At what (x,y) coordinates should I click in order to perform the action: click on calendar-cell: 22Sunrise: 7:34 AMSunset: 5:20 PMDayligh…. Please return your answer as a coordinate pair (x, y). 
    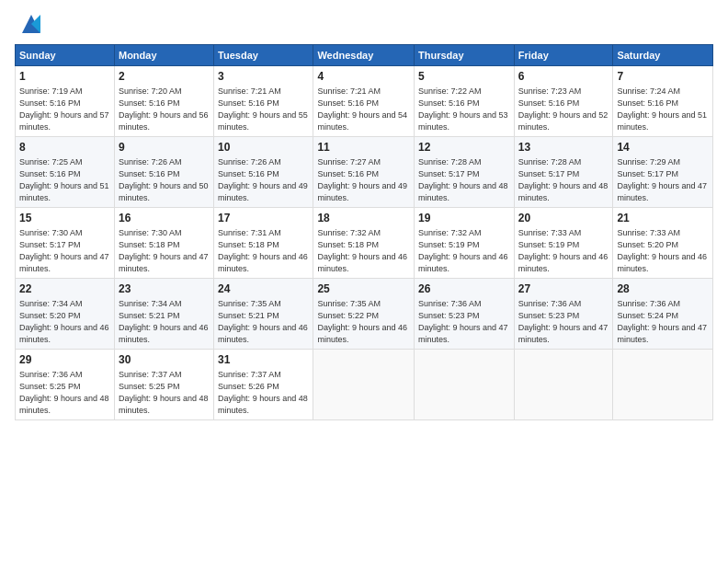
    Looking at the image, I should click on (65, 313).